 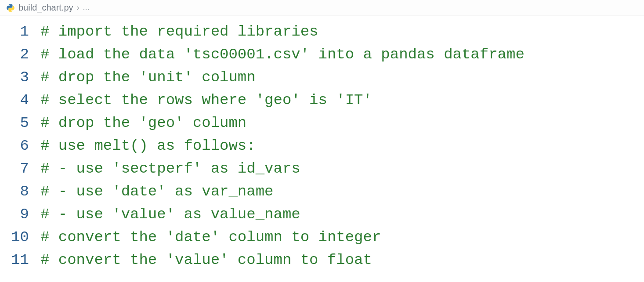 What do you see at coordinates (11, 8) in the screenshot?
I see `python-icon` at bounding box center [11, 8].